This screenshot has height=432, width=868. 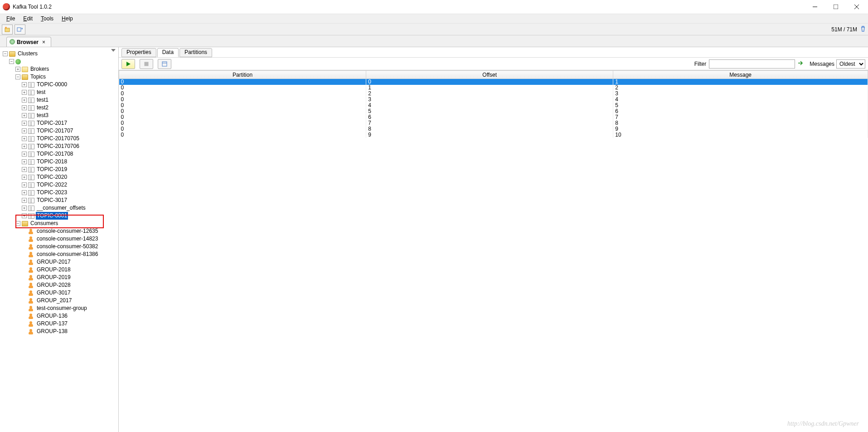 What do you see at coordinates (61, 100) in the screenshot?
I see `tree-node: +test1` at bounding box center [61, 100].